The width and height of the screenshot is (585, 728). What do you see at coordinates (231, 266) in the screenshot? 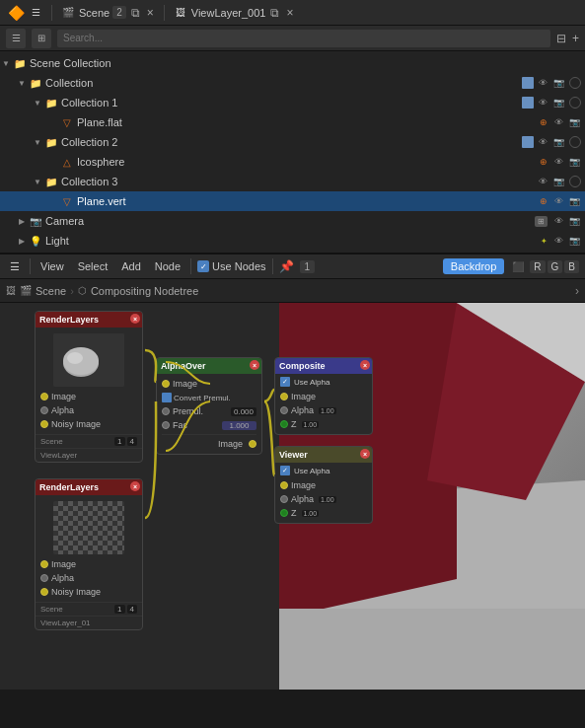
I see `use-nodes-toggle: ✓ Use Nodes` at bounding box center [231, 266].